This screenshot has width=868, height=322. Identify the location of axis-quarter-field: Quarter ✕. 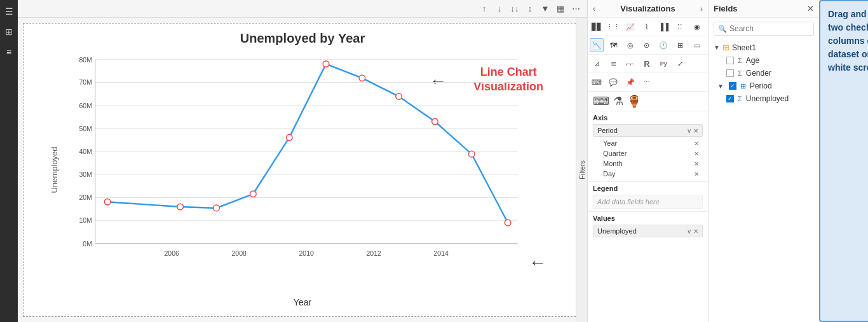
(648, 153).